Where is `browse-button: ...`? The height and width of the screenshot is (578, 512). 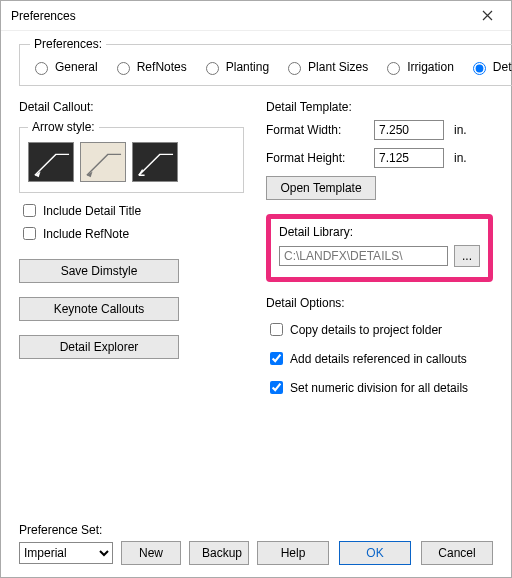 browse-button: ... is located at coordinates (467, 256).